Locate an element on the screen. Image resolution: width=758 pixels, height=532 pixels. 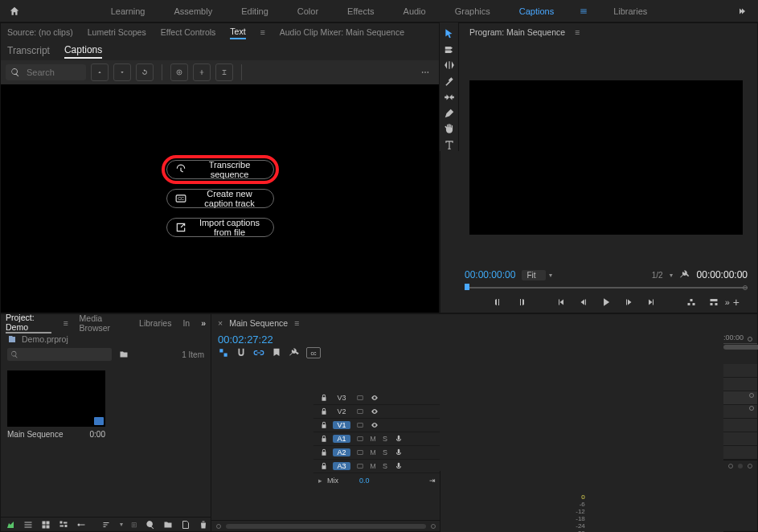
transport-overflow-icon: » is located at coordinates (727, 302).